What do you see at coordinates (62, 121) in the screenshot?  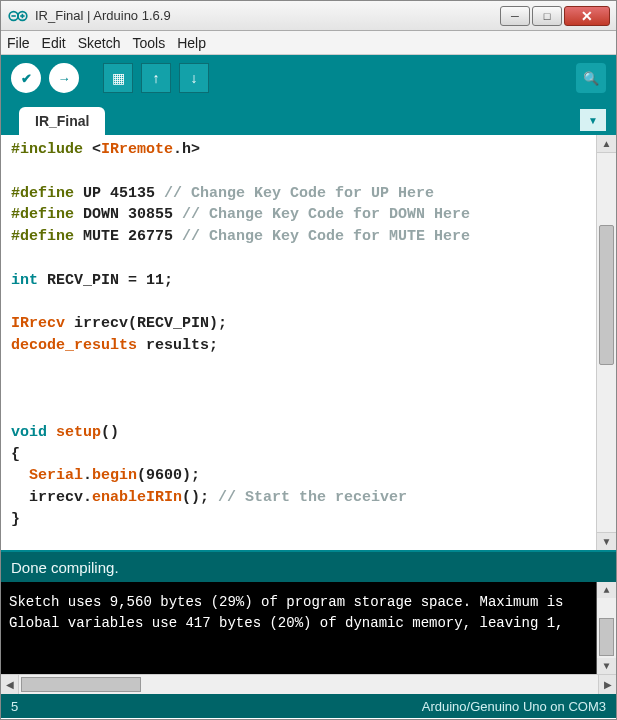 I see `tab-ir-final: IR_Final` at bounding box center [62, 121].